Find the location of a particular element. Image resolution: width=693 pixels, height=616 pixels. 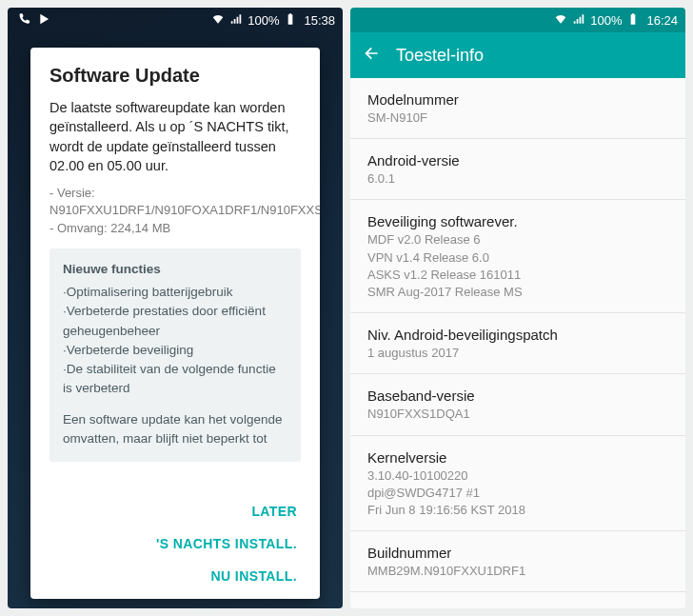

back-arrow-icon is located at coordinates (371, 55).